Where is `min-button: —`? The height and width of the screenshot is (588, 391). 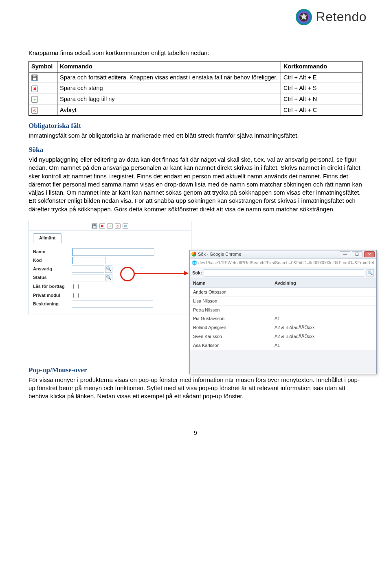
min-button: — is located at coordinates (345, 254).